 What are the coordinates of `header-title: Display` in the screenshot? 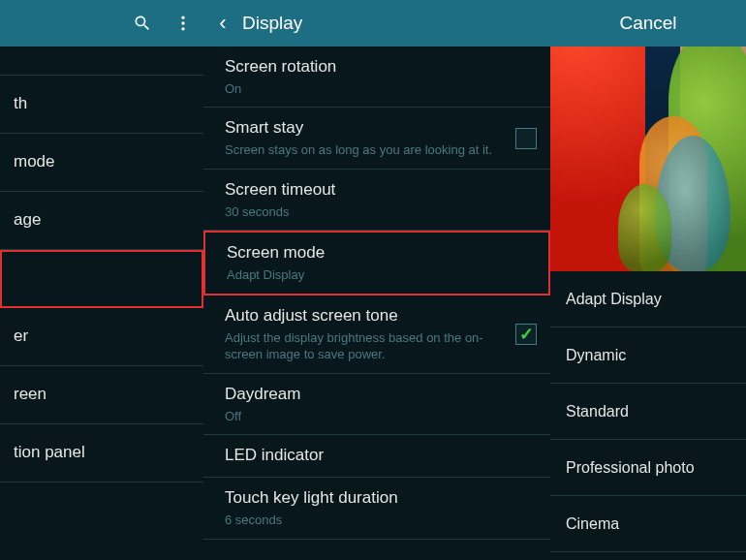 It's located at (396, 23).